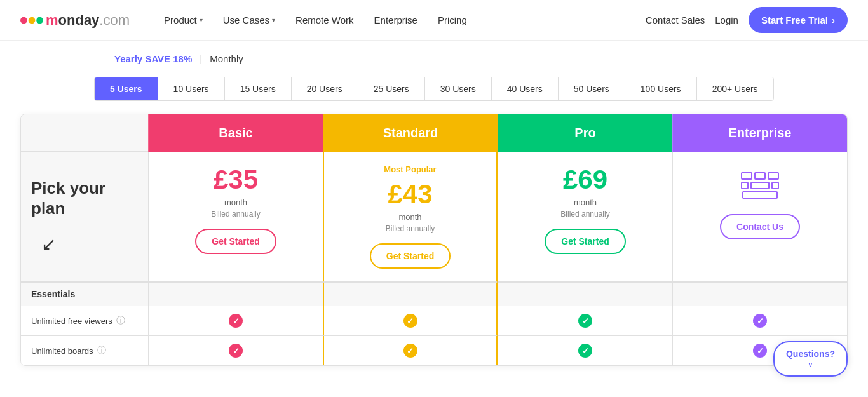 This screenshot has height=397, width=868. What do you see at coordinates (585, 133) in the screenshot?
I see `pro-plan-header: Pro` at bounding box center [585, 133].